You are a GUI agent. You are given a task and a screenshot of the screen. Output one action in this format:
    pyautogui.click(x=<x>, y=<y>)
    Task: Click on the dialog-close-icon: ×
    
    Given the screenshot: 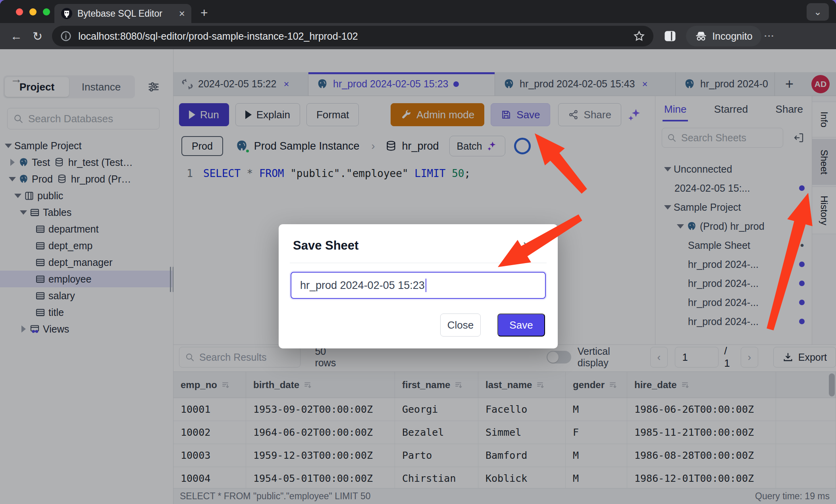 What is the action you would take?
    pyautogui.click(x=526, y=245)
    